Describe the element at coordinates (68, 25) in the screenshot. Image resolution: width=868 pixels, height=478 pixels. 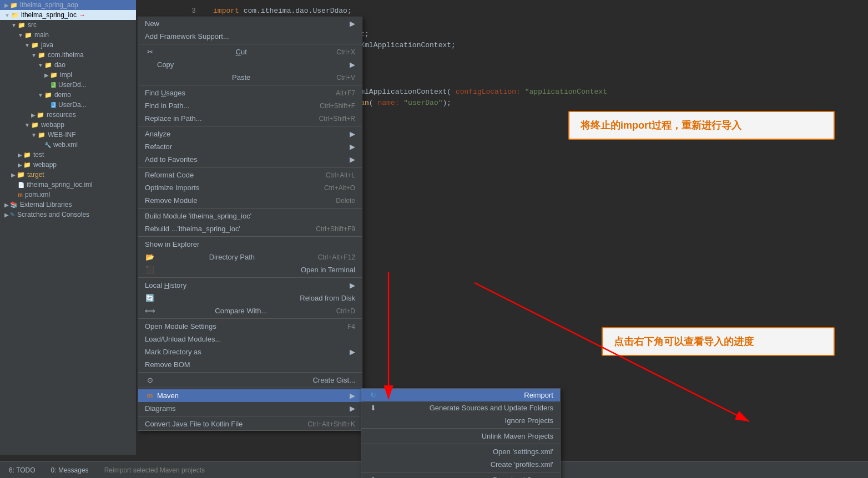
I see `tree-item-src: ▼ 📁 src` at that location.